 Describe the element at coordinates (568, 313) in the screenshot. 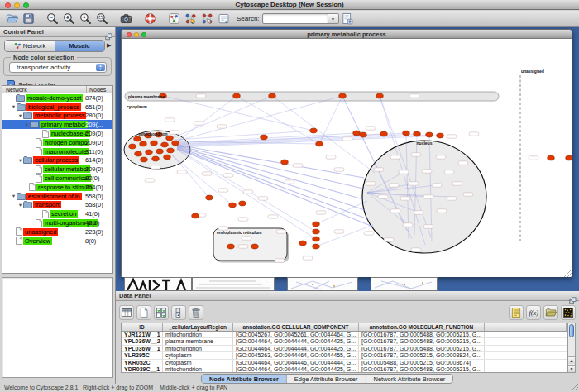

I see `matrix-icon` at that location.